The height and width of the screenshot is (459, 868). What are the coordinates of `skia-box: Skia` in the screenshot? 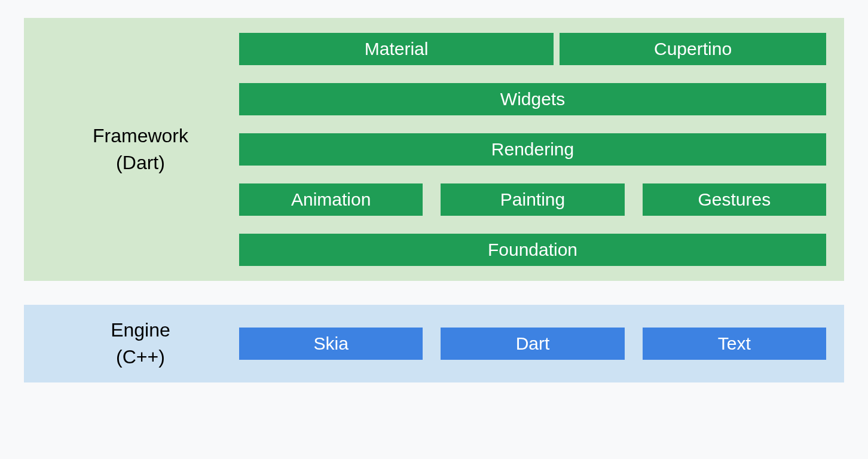 It's located at (331, 344).